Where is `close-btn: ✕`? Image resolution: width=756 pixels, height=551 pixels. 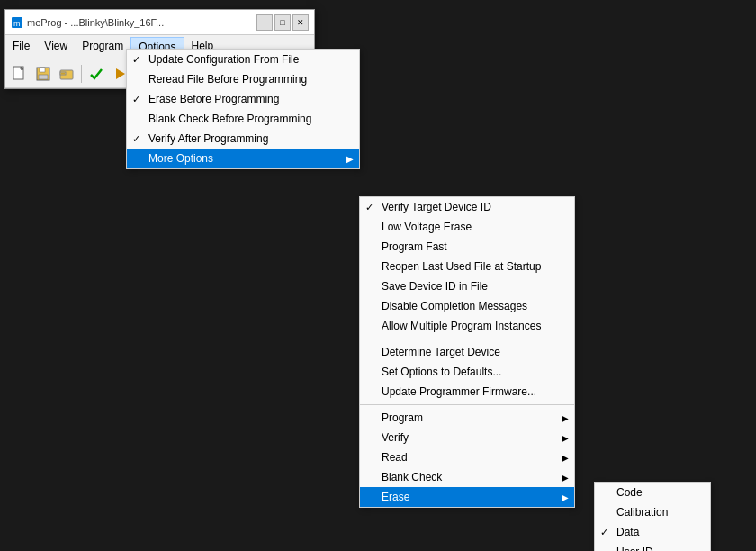
close-btn: ✕ is located at coordinates (301, 23).